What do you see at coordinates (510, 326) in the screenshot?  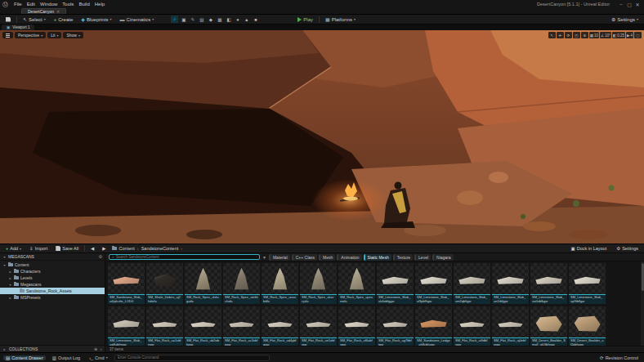 I see `asset-tile: SM_Flat_Rock_uj0ebfwgw` at bounding box center [510, 326].